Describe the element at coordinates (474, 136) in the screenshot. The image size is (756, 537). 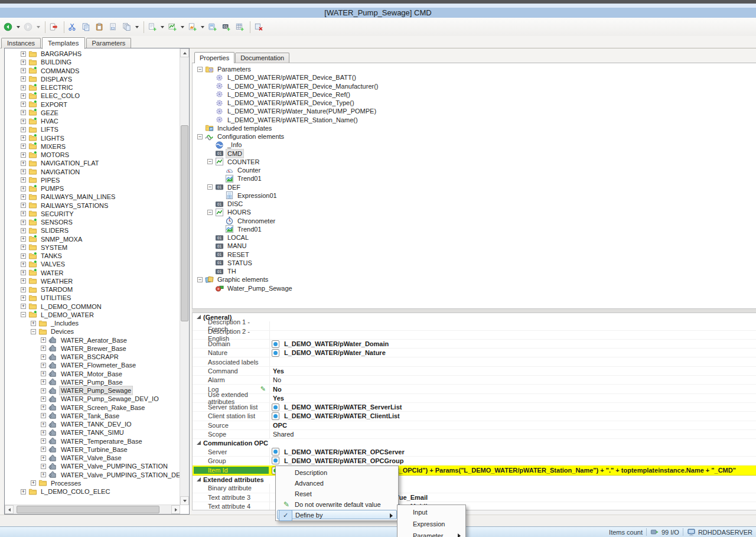
I see `tree-item-configuration-elements: −Configuration elements` at that location.